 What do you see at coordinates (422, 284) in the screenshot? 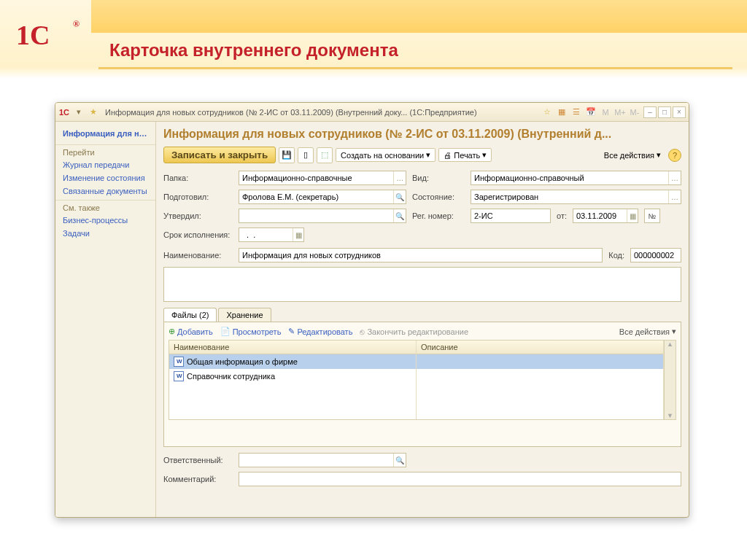
I see `description-textarea` at bounding box center [422, 284].